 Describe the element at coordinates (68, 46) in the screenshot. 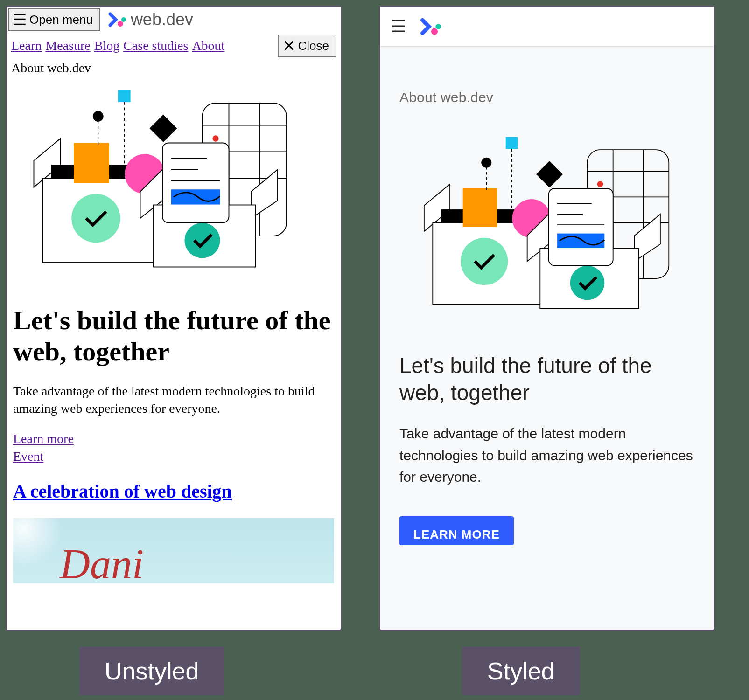

I see `nav-measure: Measure` at that location.